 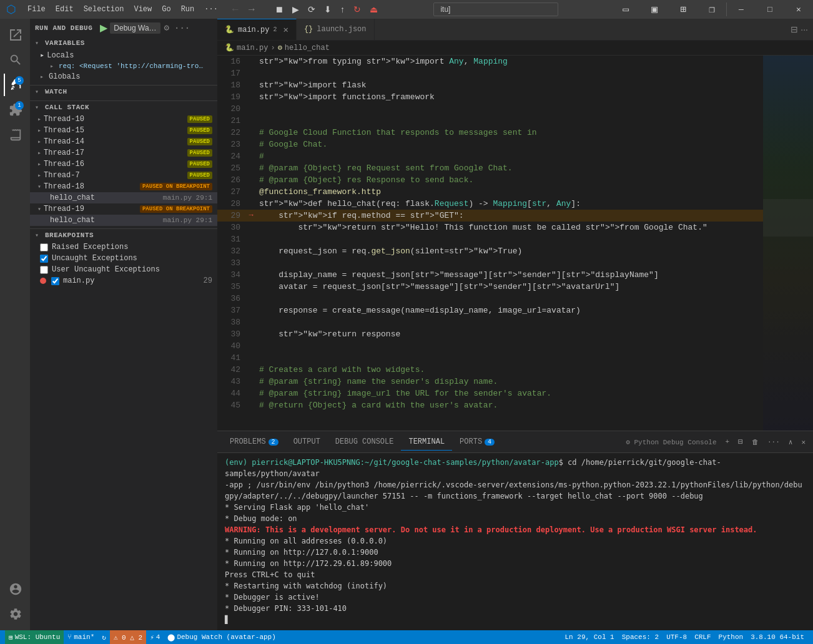 What do you see at coordinates (626, 9) in the screenshot?
I see `layout-icon1: ▭` at bounding box center [626, 9].